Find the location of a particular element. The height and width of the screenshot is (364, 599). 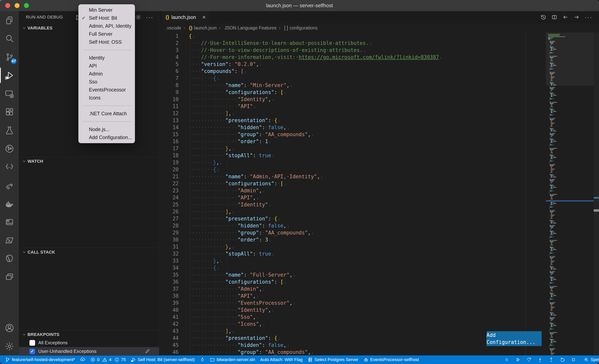

gutter-line-number: 12 is located at coordinates (169, 113).